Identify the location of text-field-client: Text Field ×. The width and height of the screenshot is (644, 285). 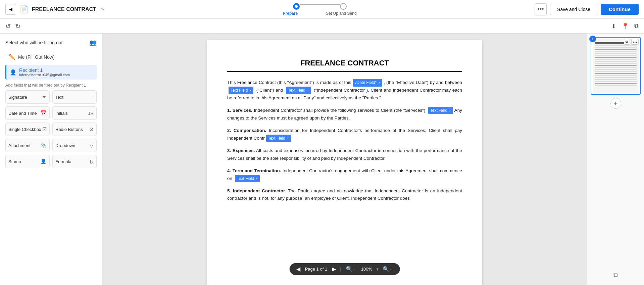
(241, 90).